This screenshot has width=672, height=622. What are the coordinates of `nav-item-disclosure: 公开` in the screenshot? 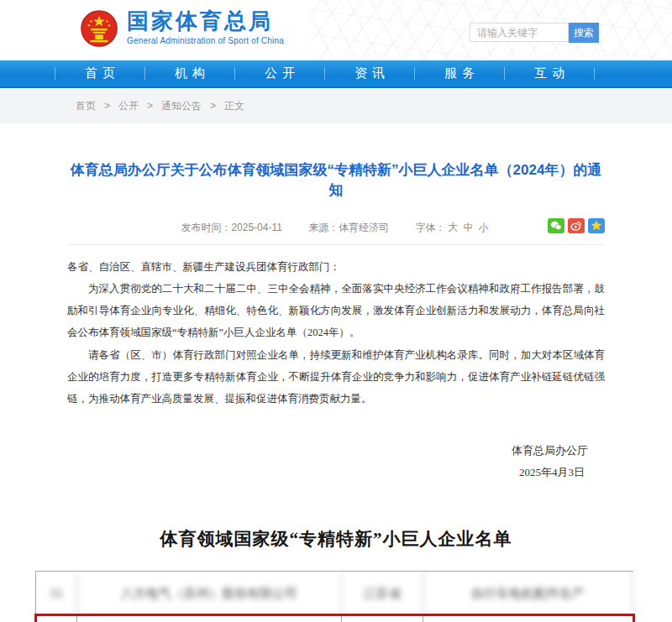 It's located at (280, 74).